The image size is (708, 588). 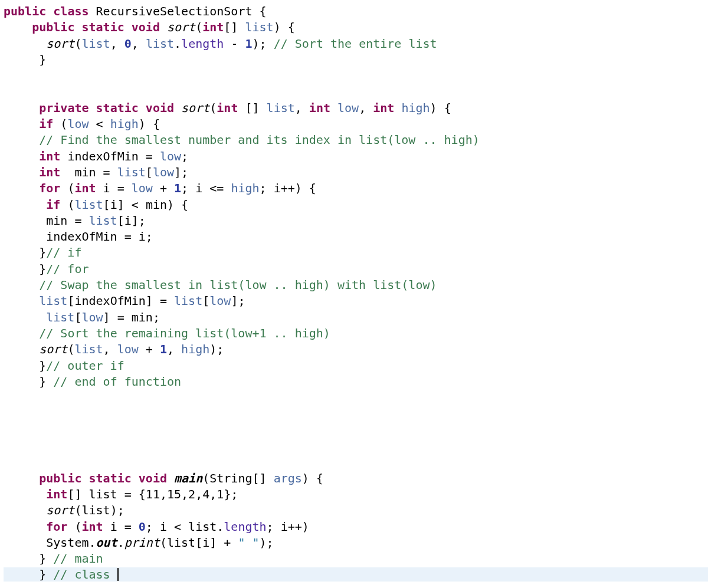 What do you see at coordinates (64, 510) in the screenshot?
I see `line-32: sort(list);` at bounding box center [64, 510].